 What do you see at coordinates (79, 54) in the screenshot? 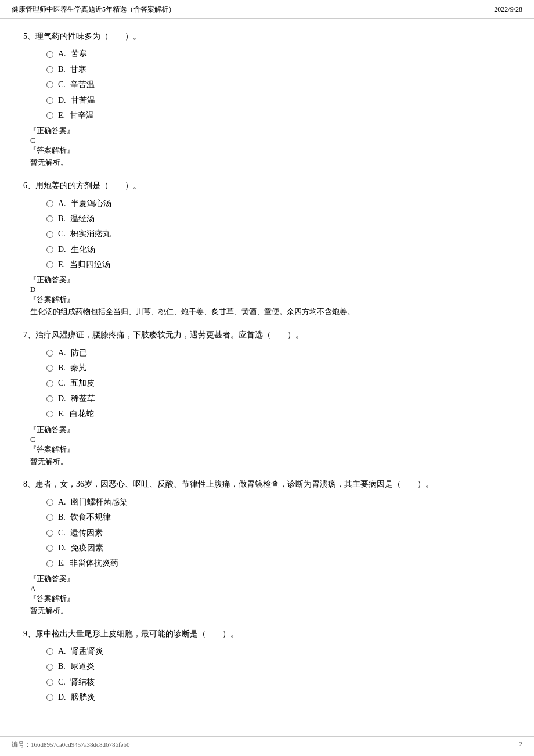
I see `option-text: 苦寒` at bounding box center [79, 54].